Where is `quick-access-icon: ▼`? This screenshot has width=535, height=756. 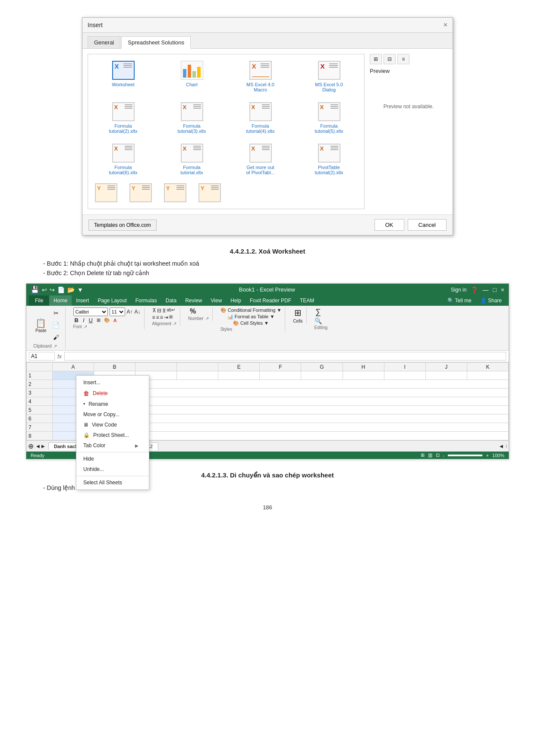 quick-access-icon: ▼ is located at coordinates (80, 290).